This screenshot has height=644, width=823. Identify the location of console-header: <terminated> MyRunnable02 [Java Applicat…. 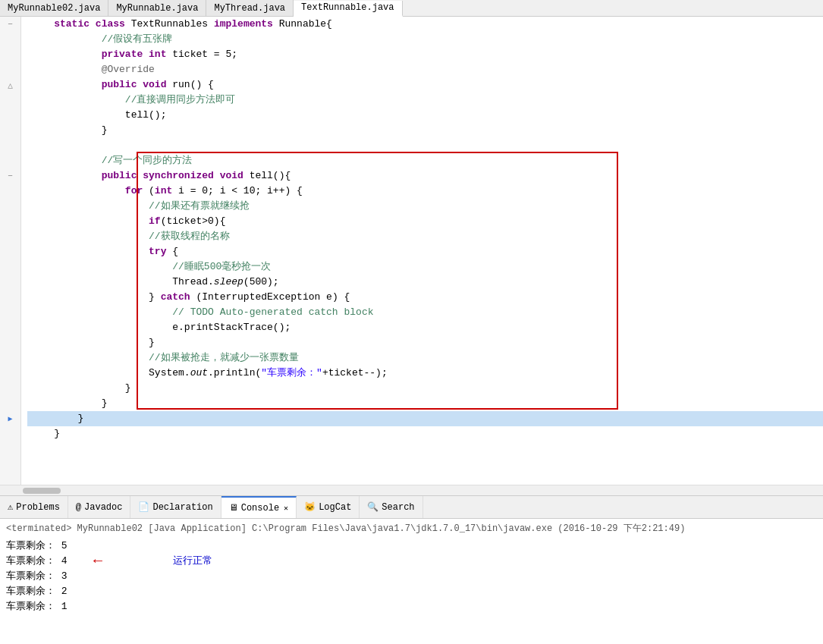
(411, 528).